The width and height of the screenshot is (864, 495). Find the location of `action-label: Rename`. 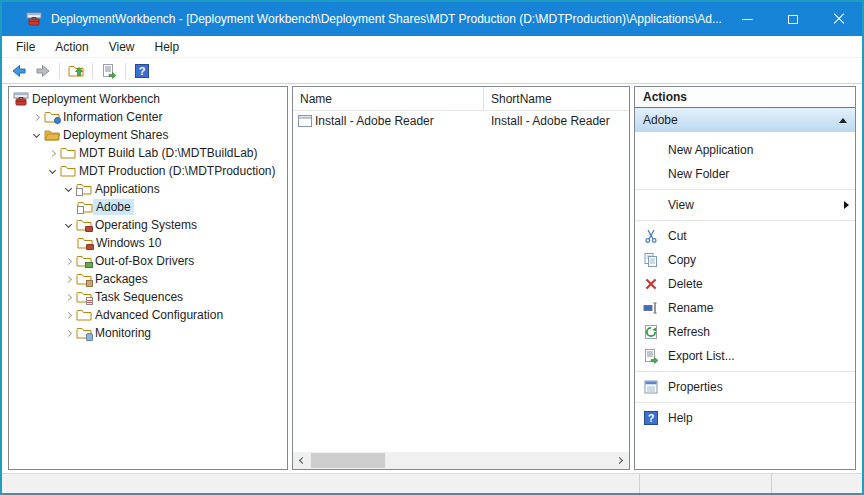

action-label: Rename is located at coordinates (690, 308).